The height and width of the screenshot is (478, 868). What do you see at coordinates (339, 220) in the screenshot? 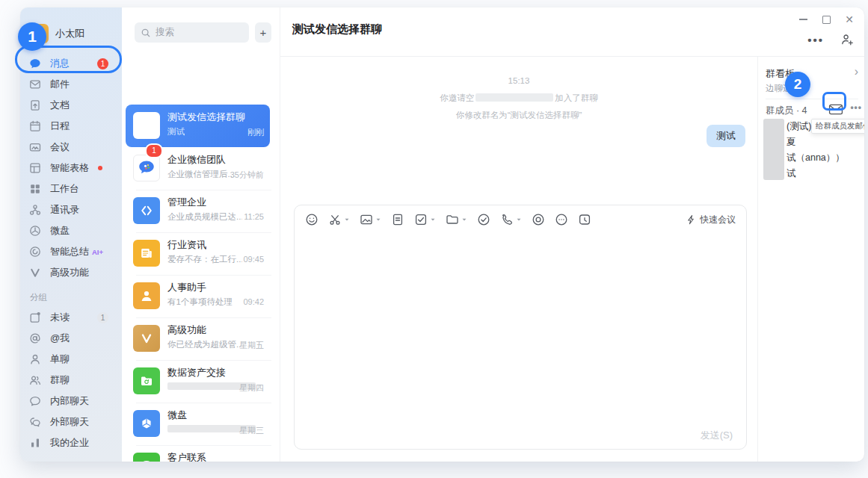
I see `screenshot-button` at bounding box center [339, 220].